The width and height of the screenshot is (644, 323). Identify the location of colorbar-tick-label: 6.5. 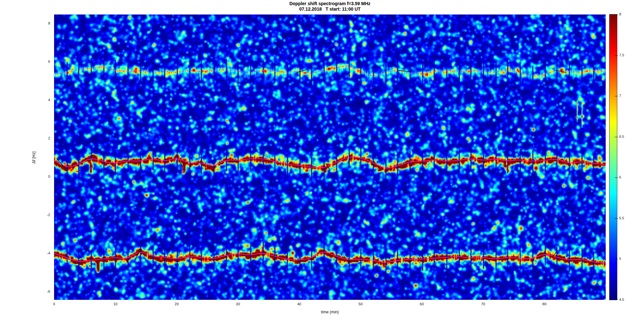
(621, 137).